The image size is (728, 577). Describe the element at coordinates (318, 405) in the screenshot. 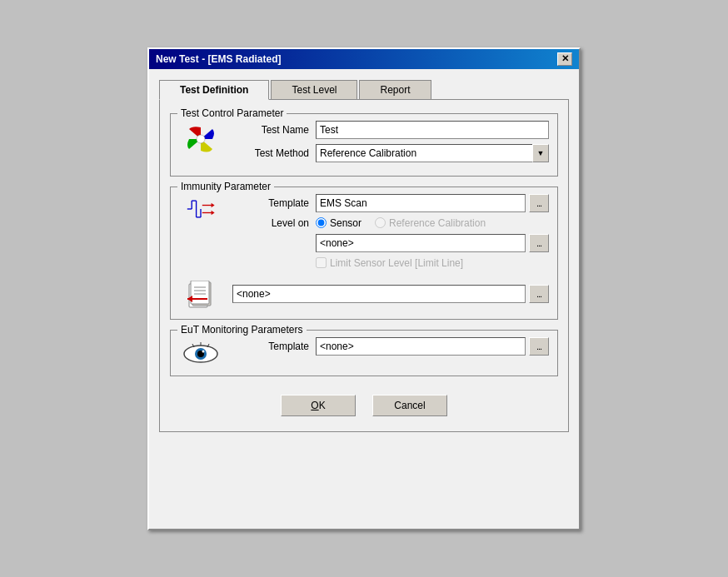

I see `ok-label: OK` at that location.